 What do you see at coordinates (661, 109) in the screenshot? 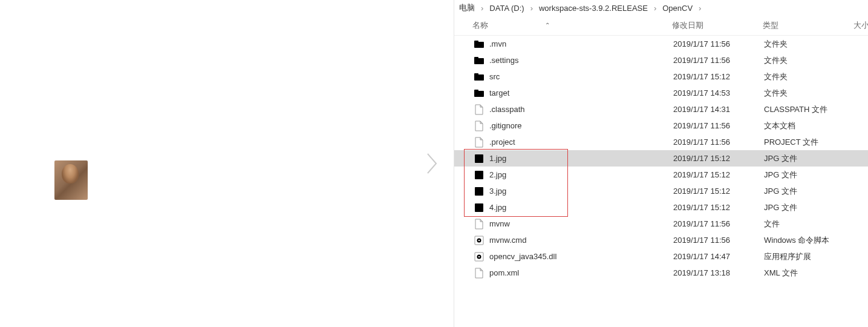
I see `file-row: .classpath2019/1/17 14:31CLASSPATH 文件` at bounding box center [661, 109].